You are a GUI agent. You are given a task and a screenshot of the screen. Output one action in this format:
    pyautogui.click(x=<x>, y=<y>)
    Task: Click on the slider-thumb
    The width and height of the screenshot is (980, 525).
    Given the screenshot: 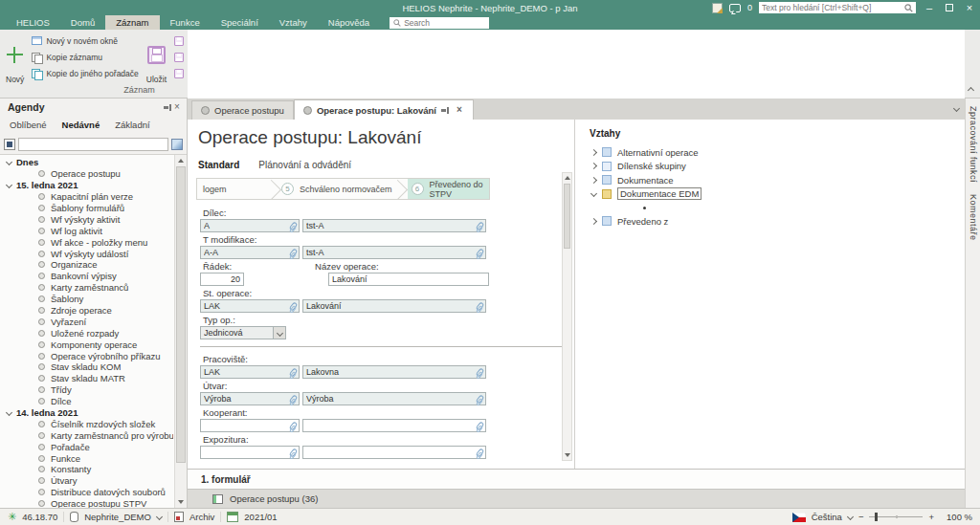 What is the action you would take?
    pyautogui.click(x=877, y=516)
    